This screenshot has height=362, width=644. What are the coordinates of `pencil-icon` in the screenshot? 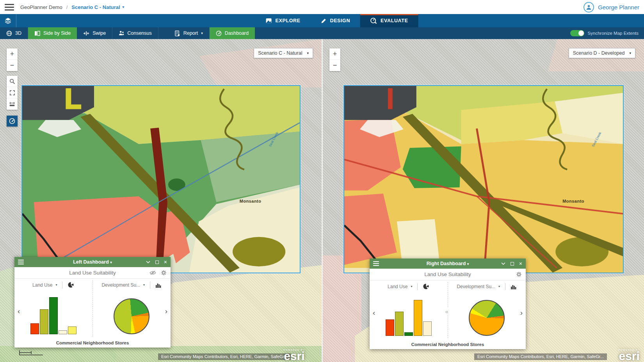 It's located at (324, 21).